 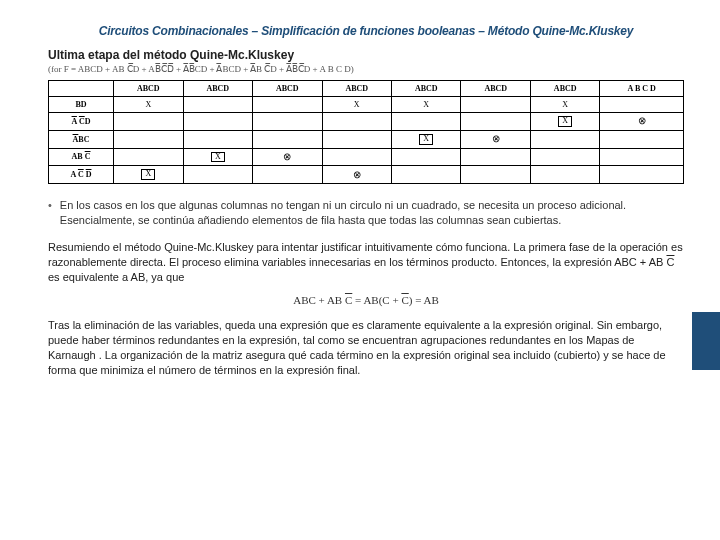 What do you see at coordinates (82, 157) in the screenshot?
I see `row-label: AB C` at bounding box center [82, 157].